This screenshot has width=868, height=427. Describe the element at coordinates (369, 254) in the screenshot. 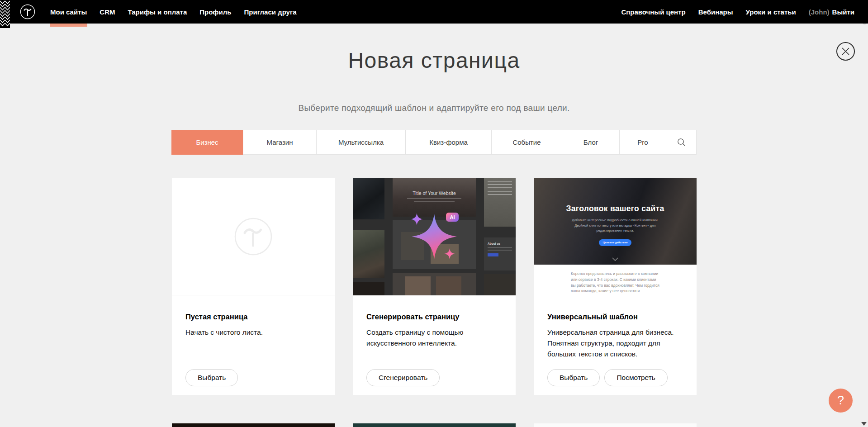

I see `preview-tile-room` at that location.